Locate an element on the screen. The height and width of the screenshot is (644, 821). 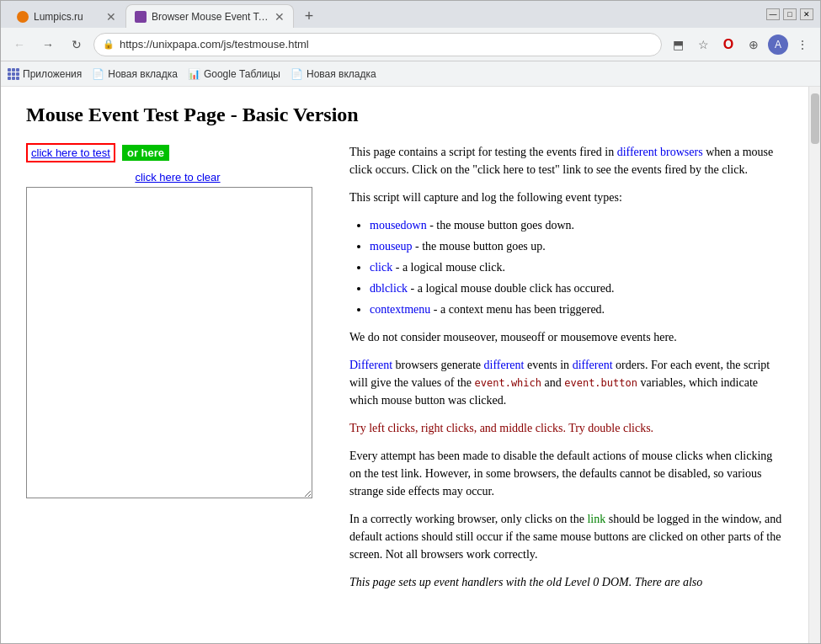
opera-icon: O is located at coordinates (728, 45).